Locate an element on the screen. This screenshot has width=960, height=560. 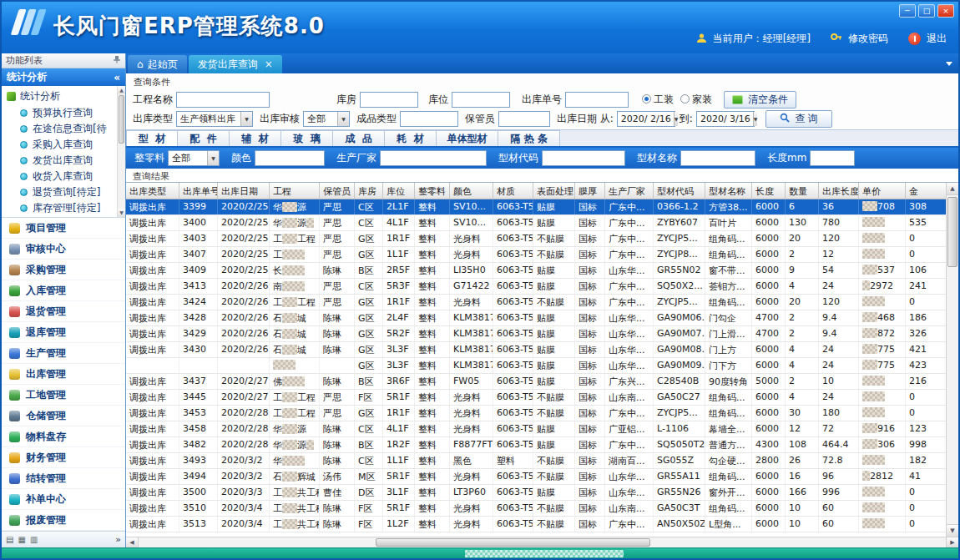
table-row: G区3L3F整料KLM38176063-T5贴膜国标山东华...GA90M09.… is located at coordinates (536, 366).